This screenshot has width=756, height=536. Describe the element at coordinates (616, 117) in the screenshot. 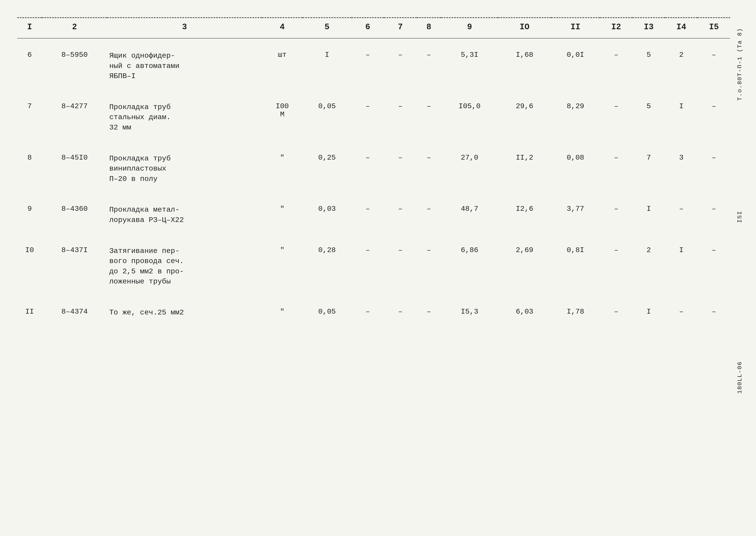

I see `row7-col12: –` at that location.